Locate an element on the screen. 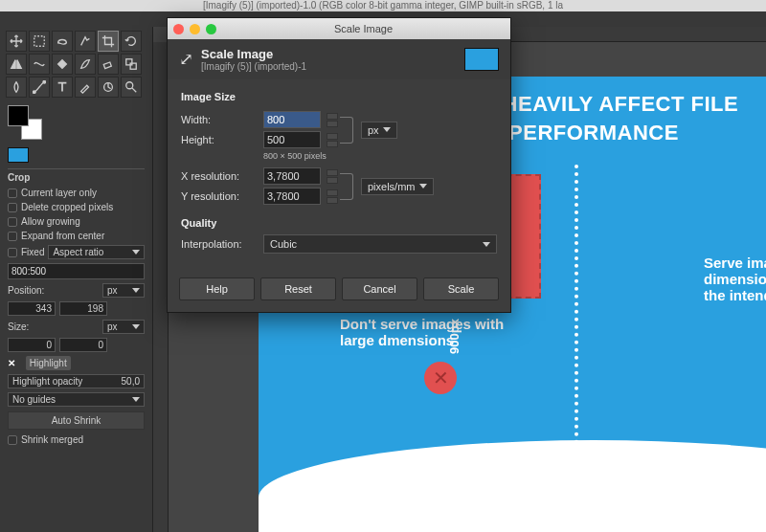 The width and height of the screenshot is (766, 532). yres-input: 3,7800 is located at coordinates (292, 196).